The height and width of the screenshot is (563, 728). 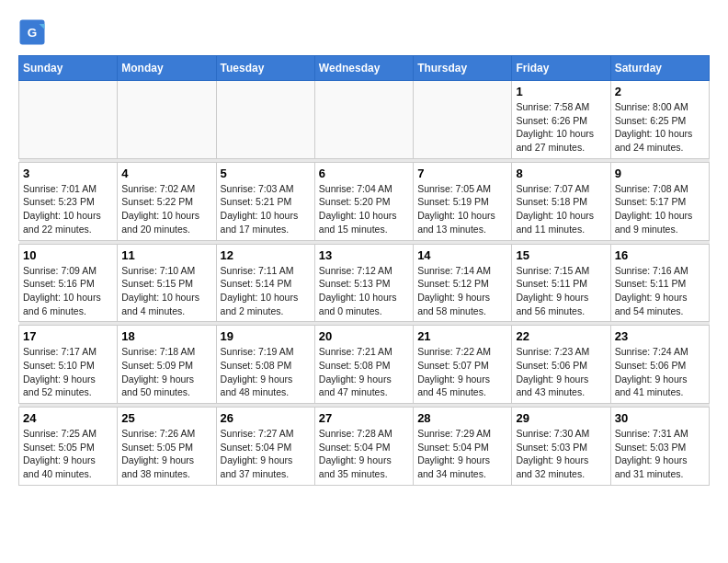 What do you see at coordinates (660, 372) in the screenshot?
I see `day-info: Sunrise: 7:24 AM Sunset: 5:06 PM Dayligh…` at bounding box center [660, 372].